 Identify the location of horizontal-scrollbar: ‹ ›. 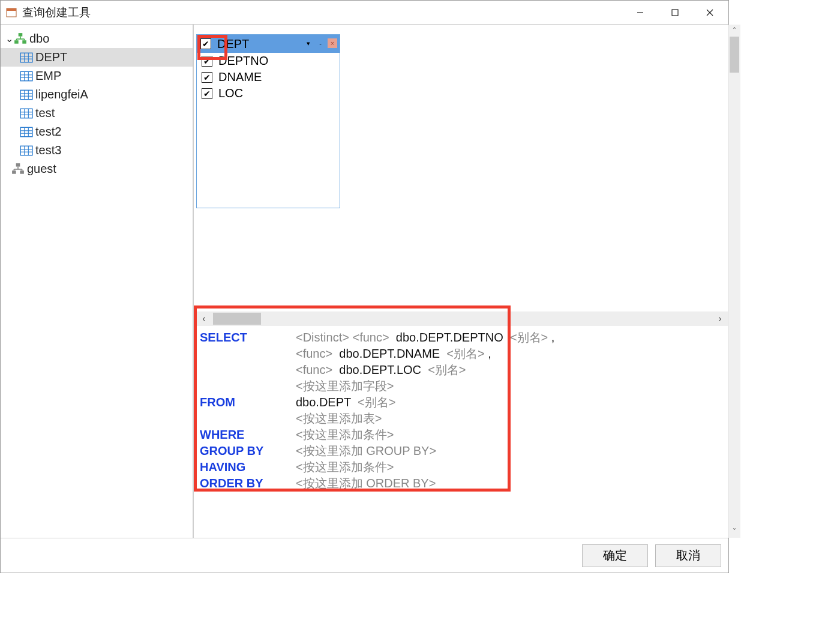
(462, 319).